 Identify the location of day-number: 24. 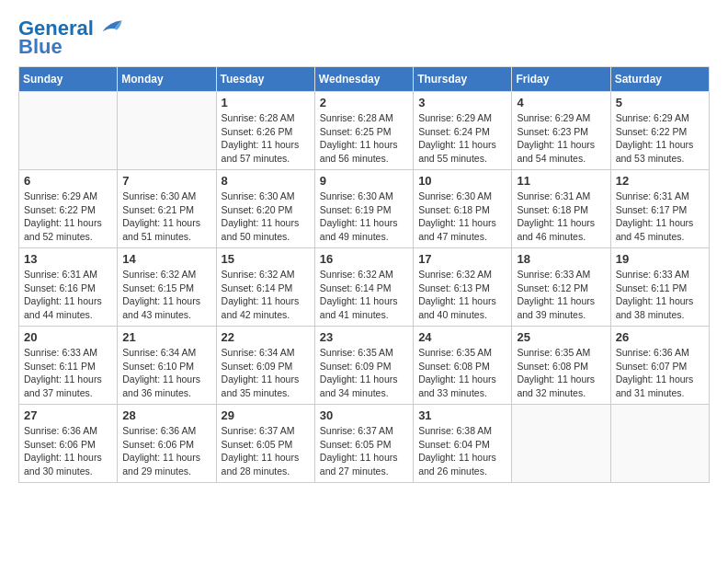
(462, 337).